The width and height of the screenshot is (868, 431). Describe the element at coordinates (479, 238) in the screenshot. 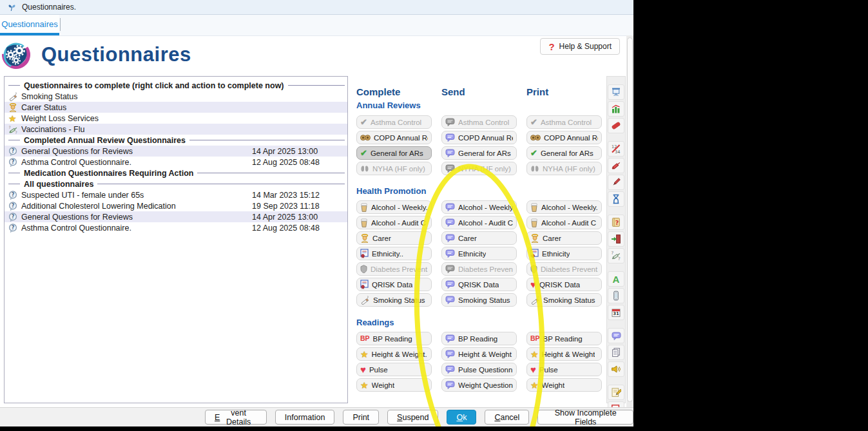

I see `send-button-carer: Carer` at that location.